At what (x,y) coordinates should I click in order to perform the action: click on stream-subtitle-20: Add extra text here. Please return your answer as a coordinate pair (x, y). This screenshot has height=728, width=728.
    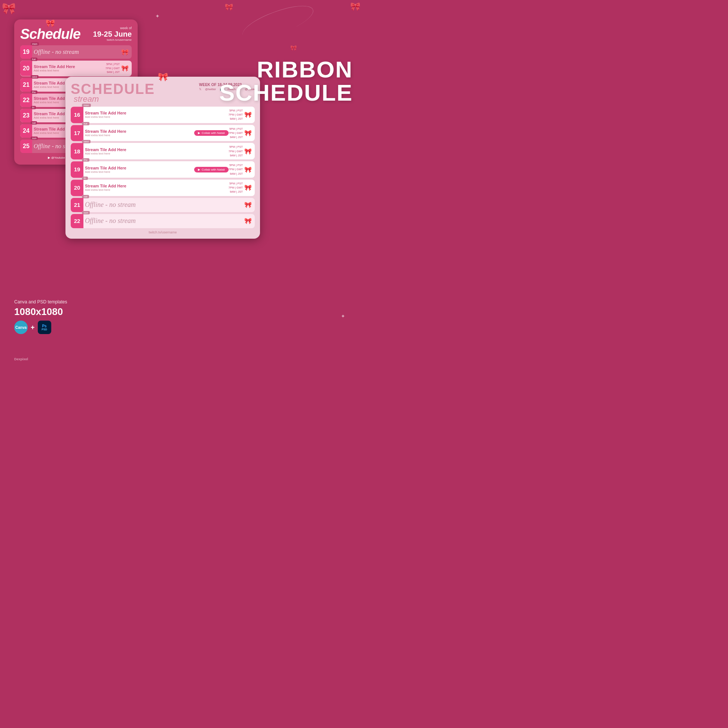
    Looking at the image, I should click on (69, 71).